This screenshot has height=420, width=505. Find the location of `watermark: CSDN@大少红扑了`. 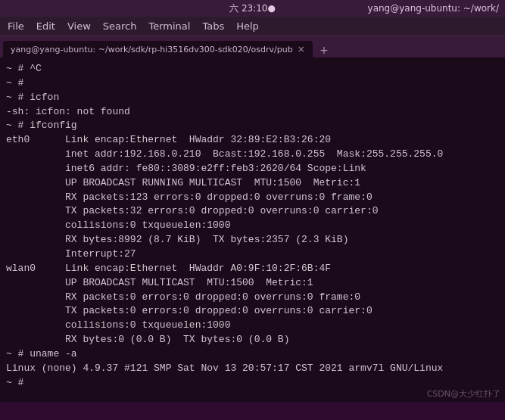

watermark: CSDN@大少红扑了 is located at coordinates (463, 394).